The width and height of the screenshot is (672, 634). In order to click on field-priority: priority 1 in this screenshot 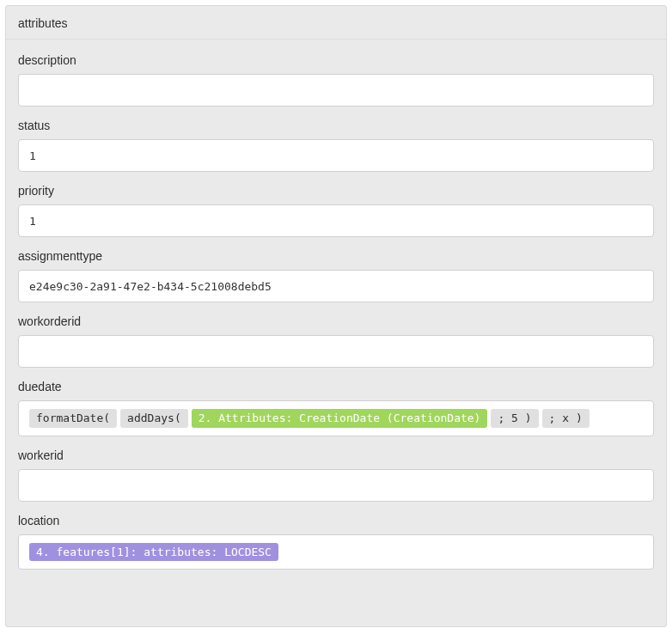, I will do `click(336, 210)`.